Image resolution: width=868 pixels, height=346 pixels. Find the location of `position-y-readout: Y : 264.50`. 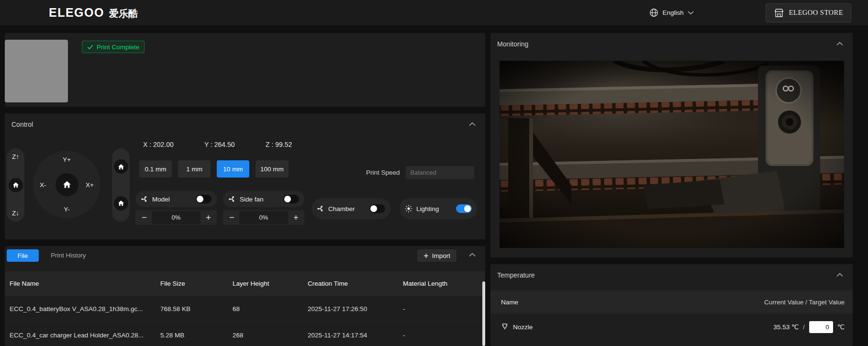

position-y-readout: Y : 264.50 is located at coordinates (220, 145).